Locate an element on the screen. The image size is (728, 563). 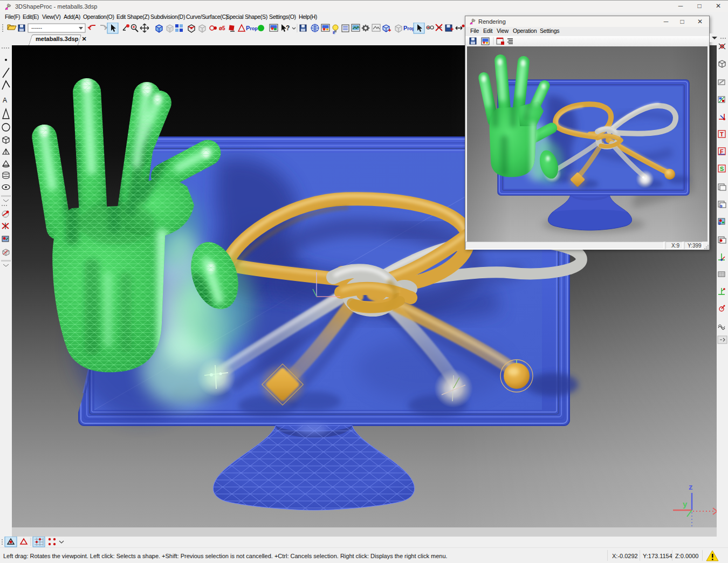
svg-text: ø5 is located at coordinates (222, 28).